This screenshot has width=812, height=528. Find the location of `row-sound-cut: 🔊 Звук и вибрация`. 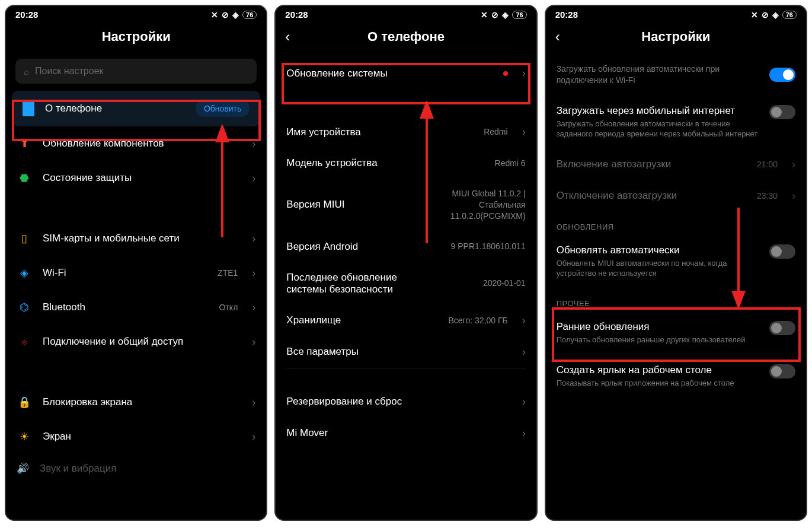

row-sound-cut: 🔊 Звук и вибрация is located at coordinates (136, 464).